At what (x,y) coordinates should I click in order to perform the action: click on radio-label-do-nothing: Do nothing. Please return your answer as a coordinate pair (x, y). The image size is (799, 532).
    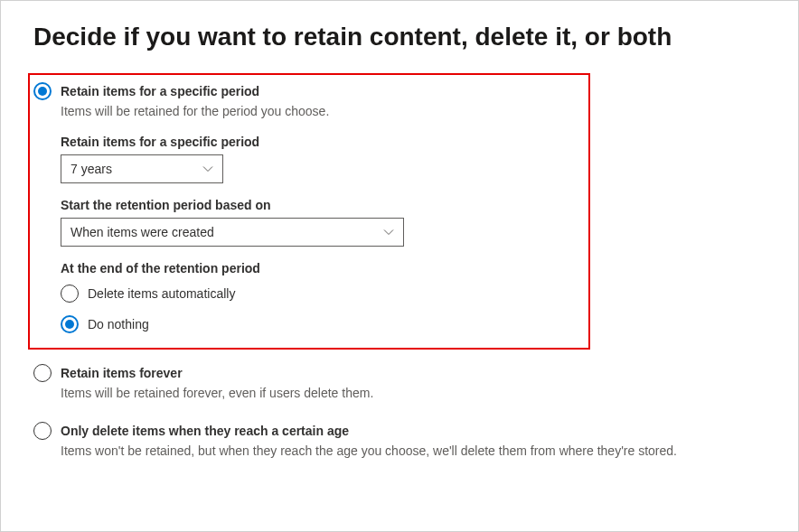
    Looking at the image, I should click on (118, 324).